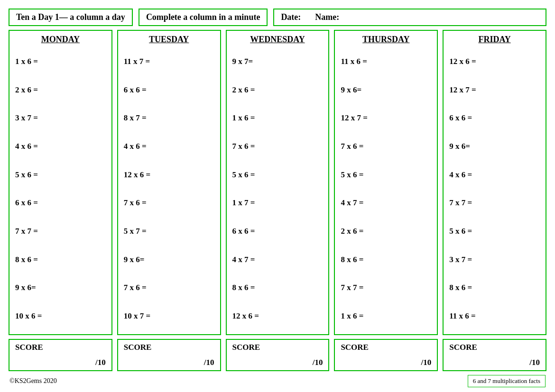  I want to click on subtitle-text: Complete a column in a minute, so click(203, 17).